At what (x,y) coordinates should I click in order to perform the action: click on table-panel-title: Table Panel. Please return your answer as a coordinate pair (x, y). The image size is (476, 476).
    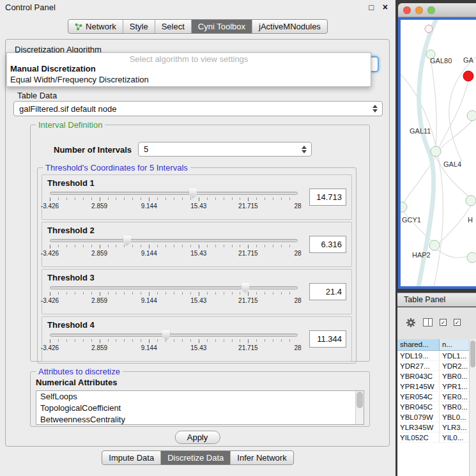
    Looking at the image, I should click on (437, 300).